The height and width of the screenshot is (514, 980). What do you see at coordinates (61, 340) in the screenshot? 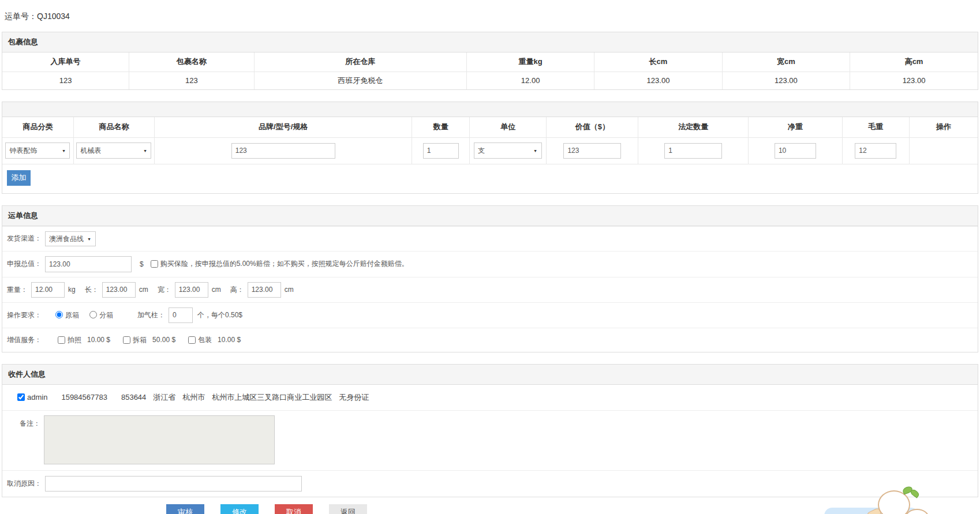
I see `vas-photo-checkbox` at bounding box center [61, 340].